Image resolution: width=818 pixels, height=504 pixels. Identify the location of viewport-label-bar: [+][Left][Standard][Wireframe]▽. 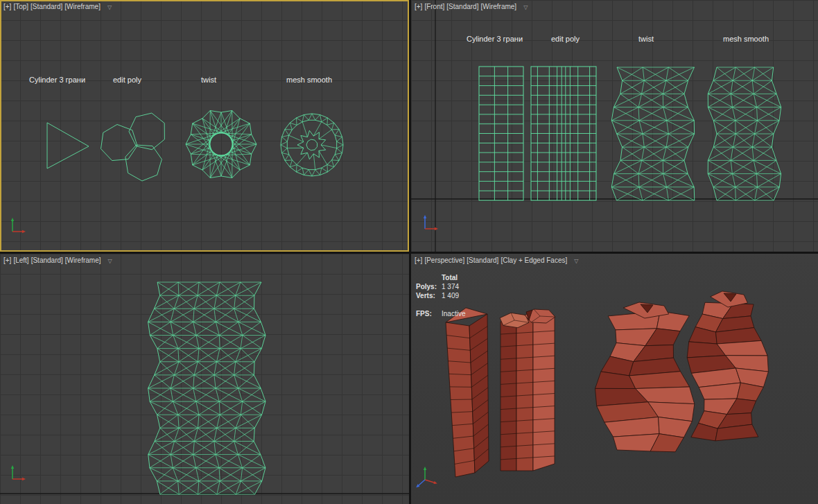
(58, 261).